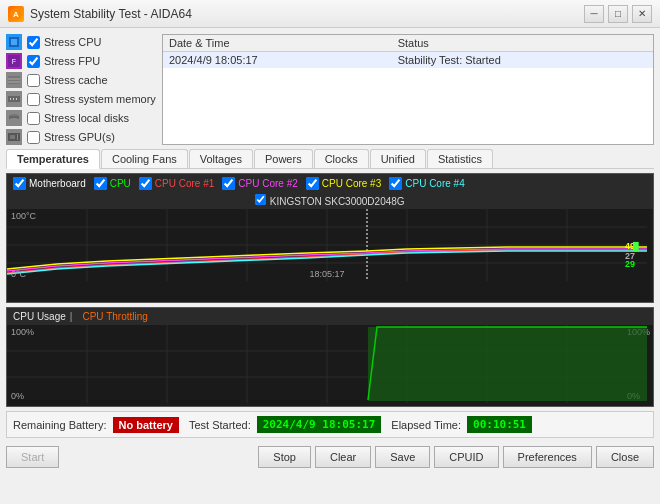 The image size is (660, 504). Describe the element at coordinates (642, 14) in the screenshot. I see `close-window-button: ✕` at that location.